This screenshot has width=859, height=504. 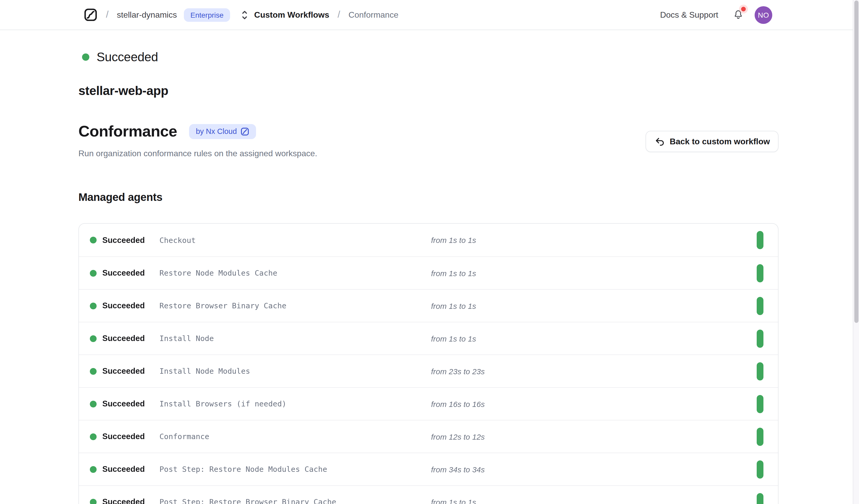 I want to click on agent-step-name: Install Browsers (if needed), so click(x=295, y=404).